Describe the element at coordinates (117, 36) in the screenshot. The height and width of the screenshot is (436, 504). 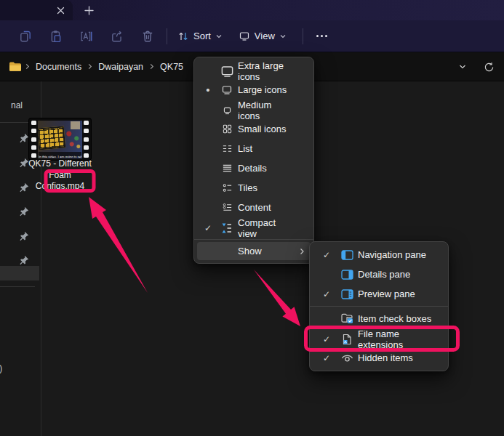
I see `share-icon` at that location.